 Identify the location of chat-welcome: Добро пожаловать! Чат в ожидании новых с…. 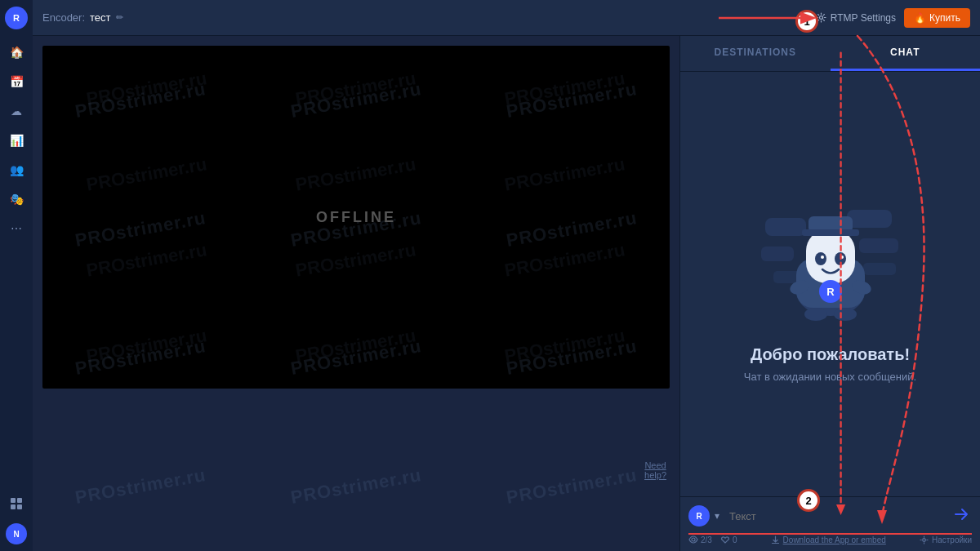
(830, 364).